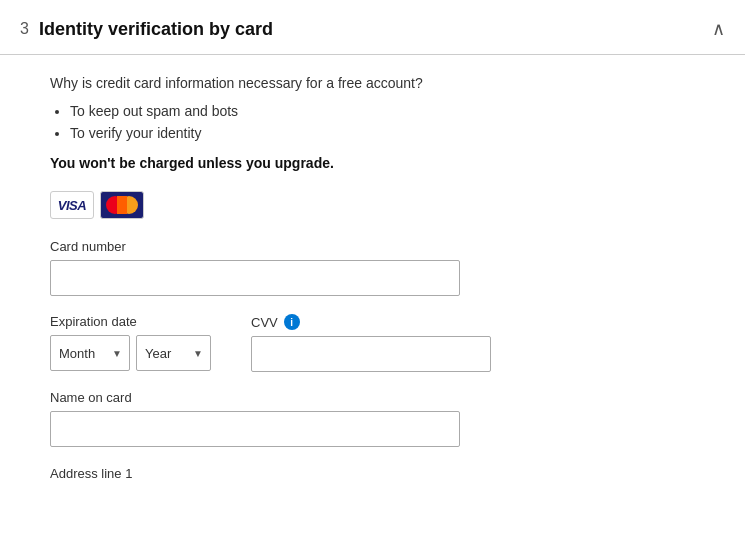 This screenshot has width=745, height=542. What do you see at coordinates (130, 353) in the screenshot?
I see `expiry-selects: Month 01 02 03 04 05 06 07 08 09 10 11` at bounding box center [130, 353].